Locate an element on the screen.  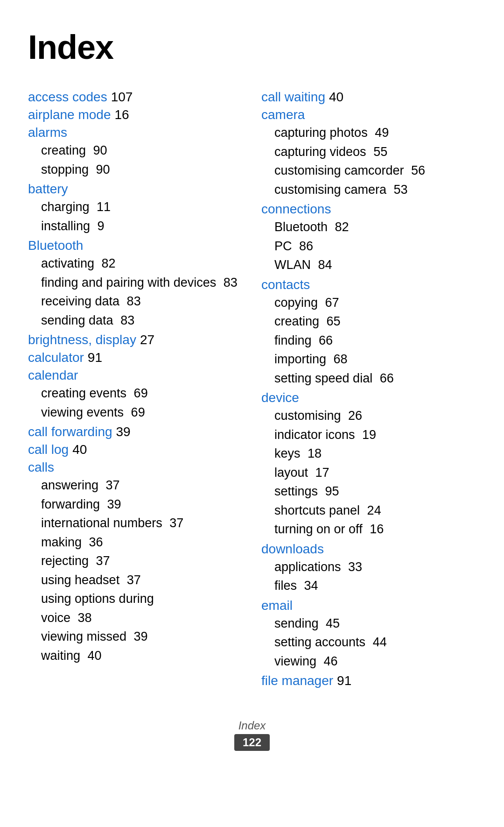
sub-entries-list: customising 26indicator icons 19keys 18l… is located at coordinates (375, 473).